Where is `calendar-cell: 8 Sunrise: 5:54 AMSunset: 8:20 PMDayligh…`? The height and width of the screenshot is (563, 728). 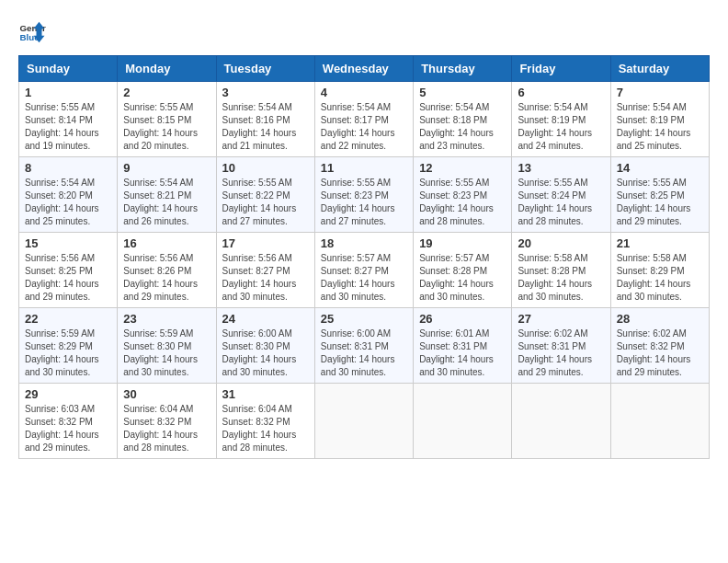 calendar-cell: 8 Sunrise: 5:54 AMSunset: 8:20 PMDayligh… is located at coordinates (68, 195).